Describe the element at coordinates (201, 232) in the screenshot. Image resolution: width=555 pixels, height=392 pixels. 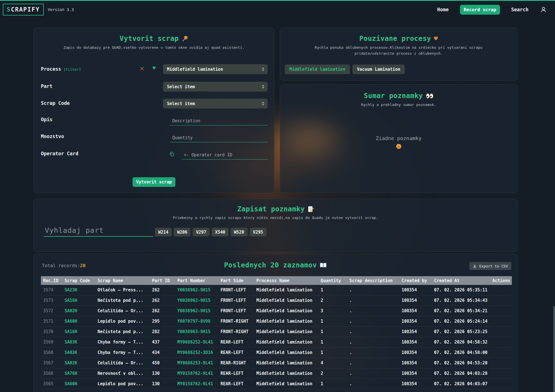
I see `part-chip-button: V297` at that location.